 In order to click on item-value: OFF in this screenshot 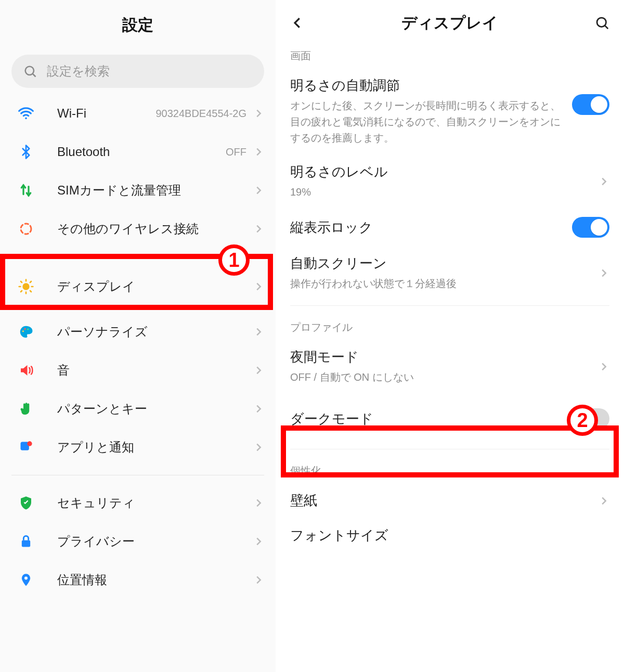, I will do `click(236, 152)`.